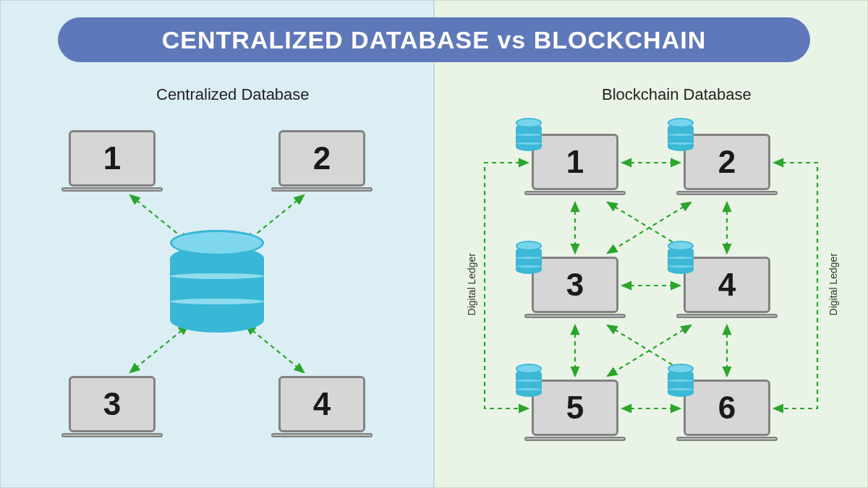 This screenshot has height=488, width=868. Describe the element at coordinates (727, 408) in the screenshot. I see `node-number: 6` at that location.